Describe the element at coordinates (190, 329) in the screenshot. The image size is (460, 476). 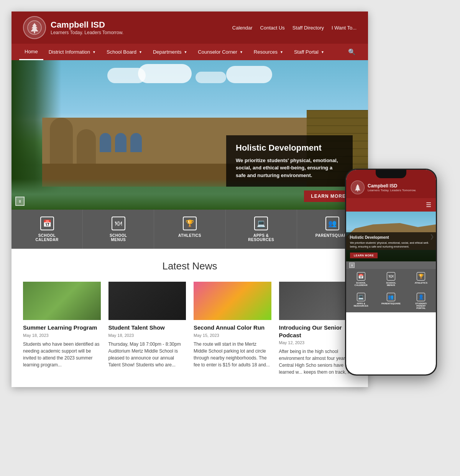
I see `news-grid: Summer Learning Program May 18, 2023 Stu…` at that location.